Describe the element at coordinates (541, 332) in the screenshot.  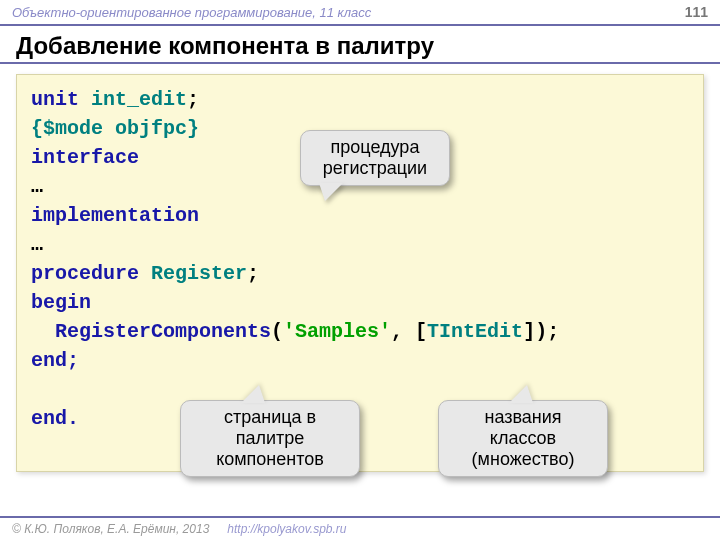
I see `code-text: ]);` at that location.